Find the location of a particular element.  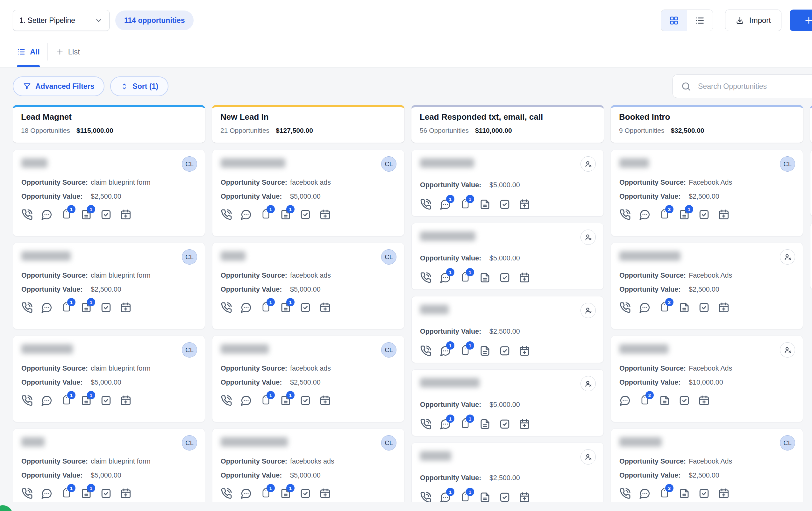

opportunity-card: CLOpportunity Source:facebooks adsOpport… is located at coordinates (308, 465).